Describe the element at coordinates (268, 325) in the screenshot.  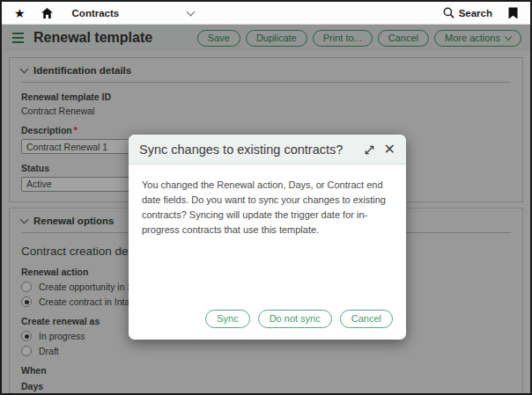
I see `dialog-footer: Sync Do not sync Cancel` at that location.